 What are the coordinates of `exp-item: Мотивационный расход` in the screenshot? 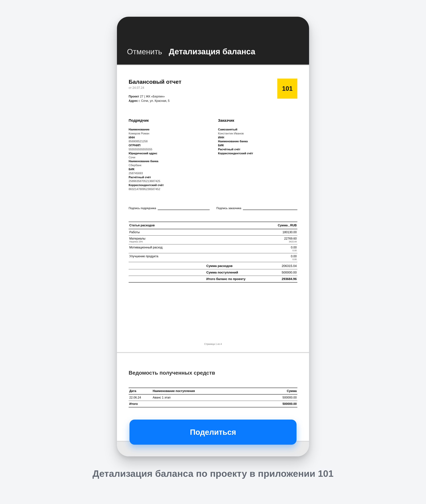 It's located at (182, 249).